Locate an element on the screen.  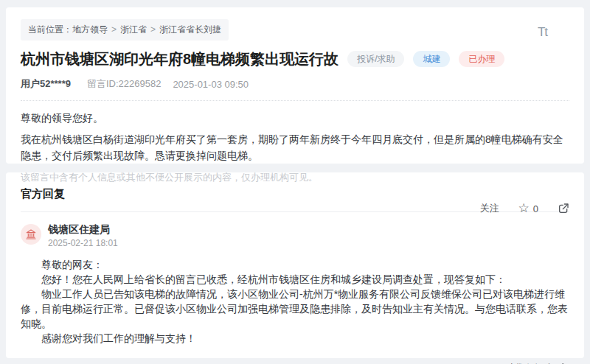
font-size-toggle-icon: Tt is located at coordinates (543, 32).